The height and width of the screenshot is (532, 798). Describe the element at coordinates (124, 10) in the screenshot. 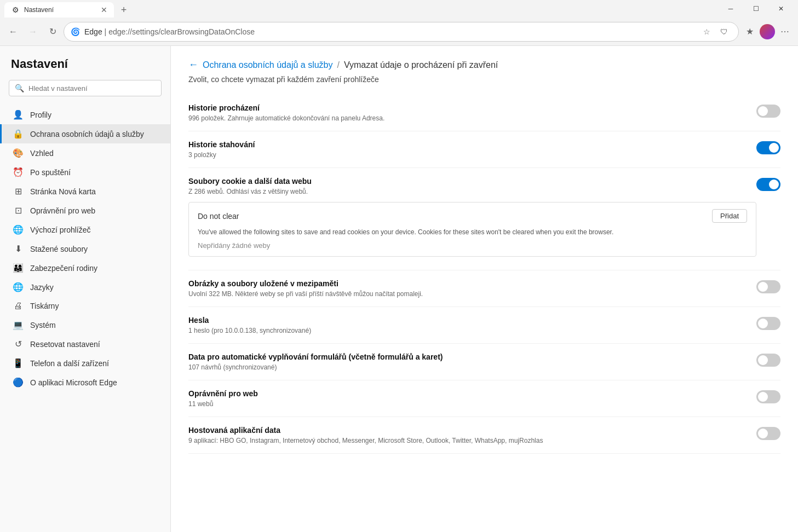

I see `new-tab-button: +` at that location.